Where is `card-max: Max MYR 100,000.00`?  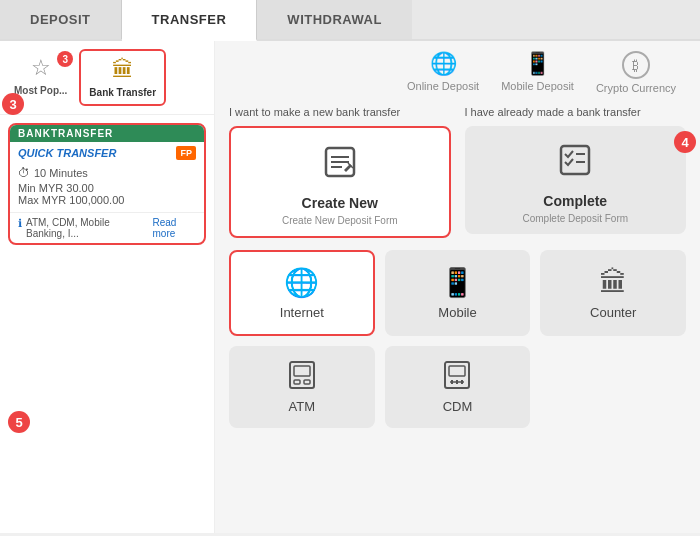
card-max: Max MYR 100,000.00 is located at coordinates (107, 200).